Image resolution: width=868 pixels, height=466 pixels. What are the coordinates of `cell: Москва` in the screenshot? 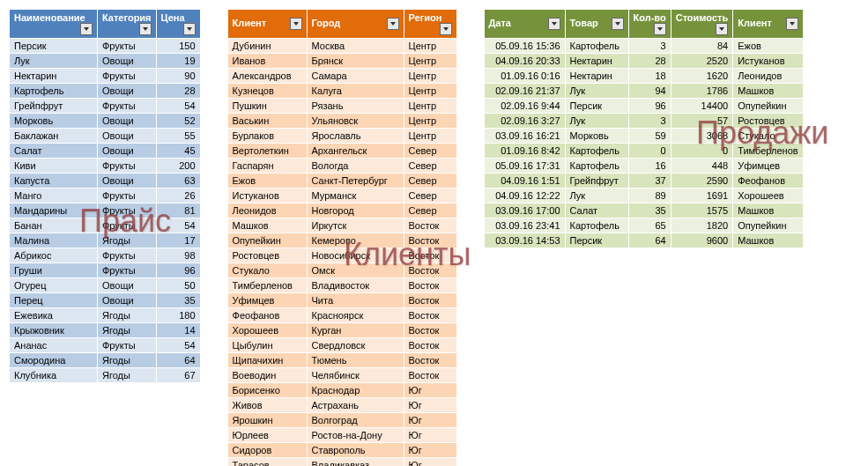 It's located at (355, 46).